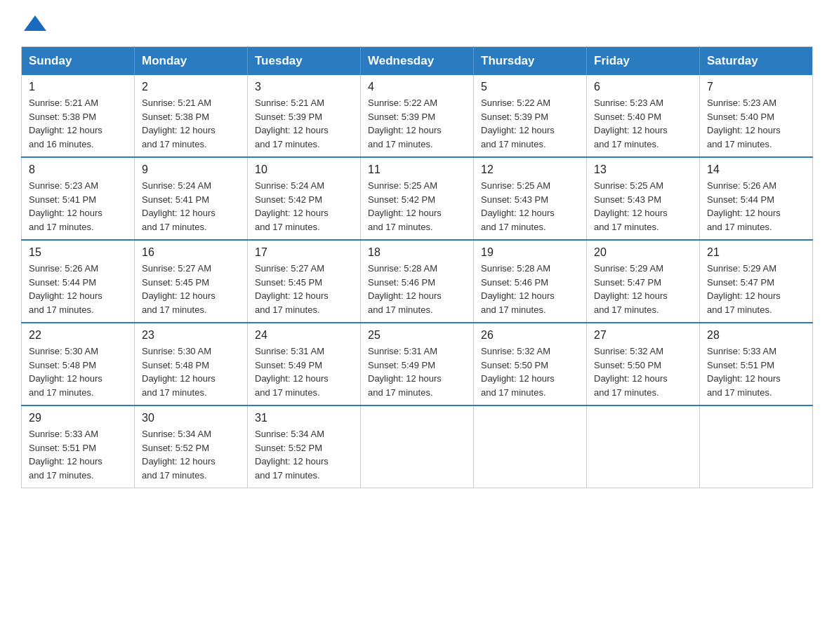  I want to click on calendar-cell: 7 Sunrise: 5:23 AM Sunset: 5:40 PM Dayli…, so click(757, 116).